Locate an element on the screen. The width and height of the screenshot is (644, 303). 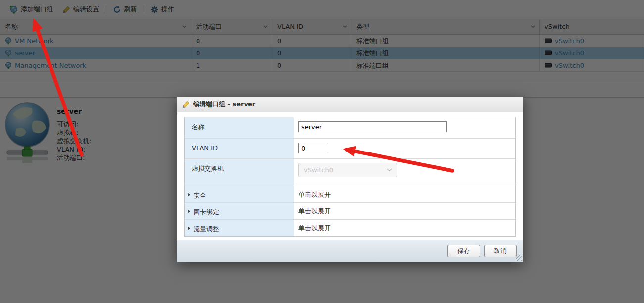
vswitch-select-value: vSwitch0 is located at coordinates (319, 170).